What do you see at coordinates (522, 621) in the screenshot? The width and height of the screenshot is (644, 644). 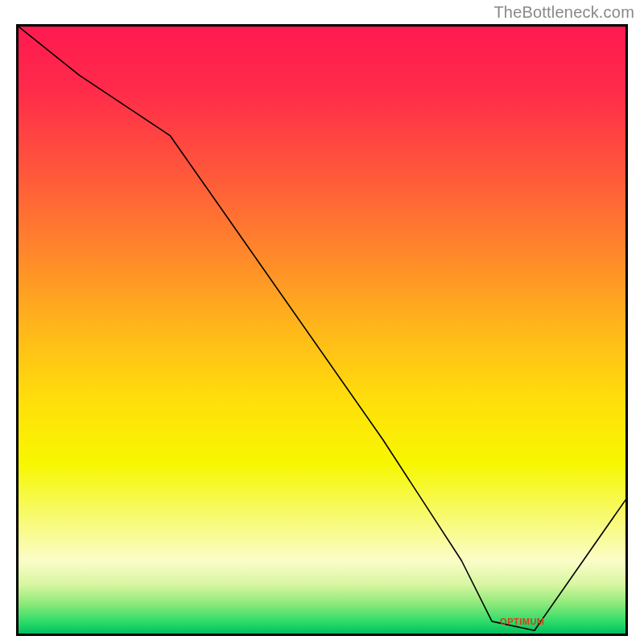 I see `optimum-marker: OPTIMUM` at bounding box center [522, 621].